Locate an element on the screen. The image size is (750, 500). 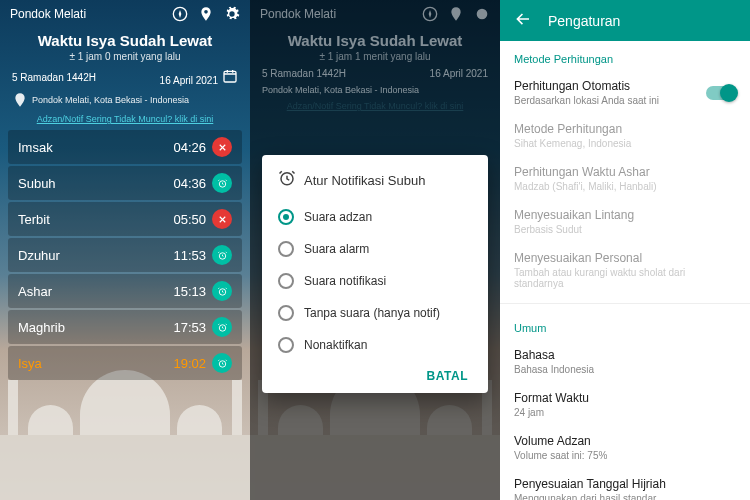
prayer-name: Imsak is located at coordinates (36, 148).